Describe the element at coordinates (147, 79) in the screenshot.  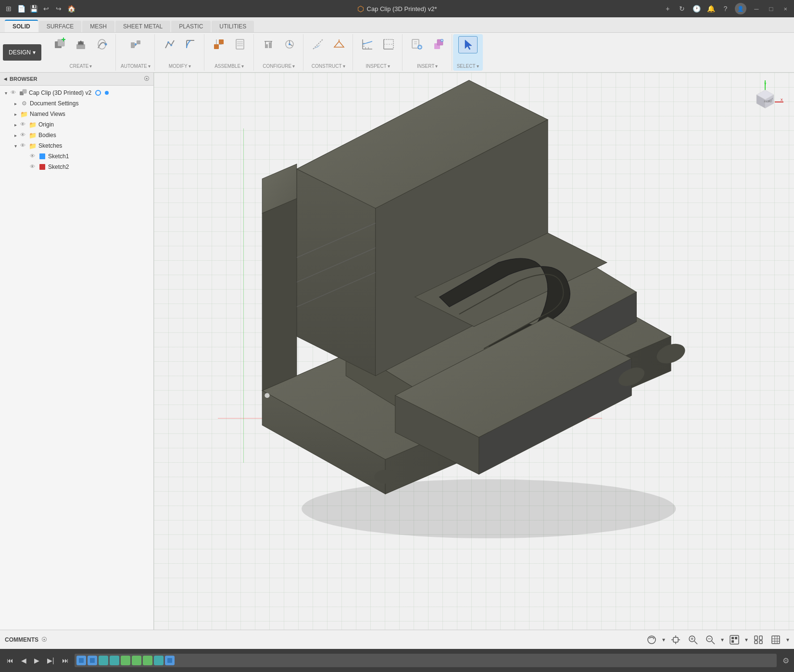
I see `browser-options-icon: ⦿` at that location.